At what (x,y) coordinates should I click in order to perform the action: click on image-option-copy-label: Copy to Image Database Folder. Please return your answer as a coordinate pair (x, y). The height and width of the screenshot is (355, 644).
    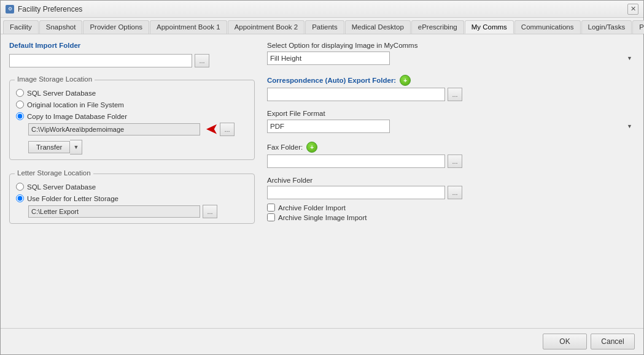
    Looking at the image, I should click on (77, 116).